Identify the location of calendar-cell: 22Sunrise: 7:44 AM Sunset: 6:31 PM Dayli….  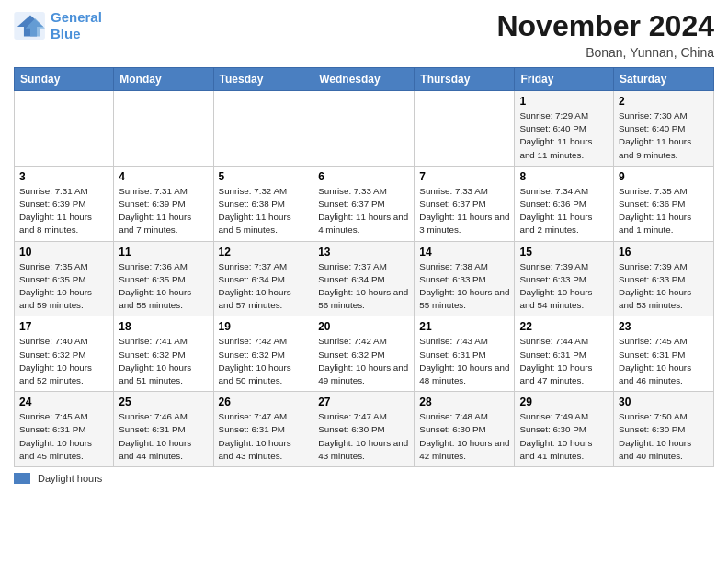
(564, 354).